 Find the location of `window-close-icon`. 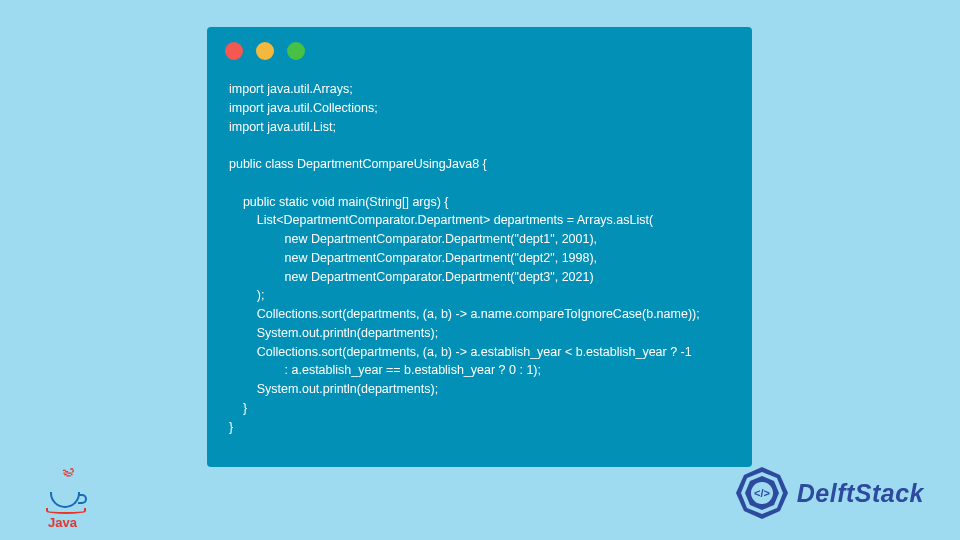

window-close-icon is located at coordinates (234, 51).